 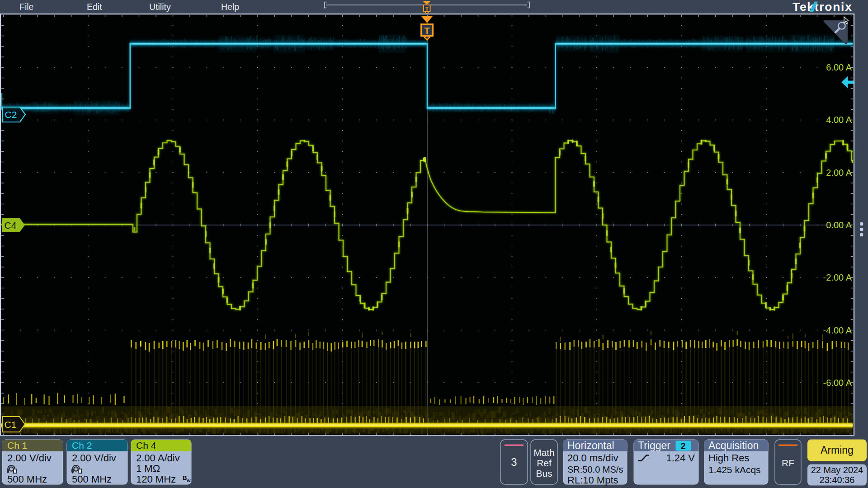 What do you see at coordinates (683, 446) in the screenshot?
I see `svg-text: 2` at bounding box center [683, 446].